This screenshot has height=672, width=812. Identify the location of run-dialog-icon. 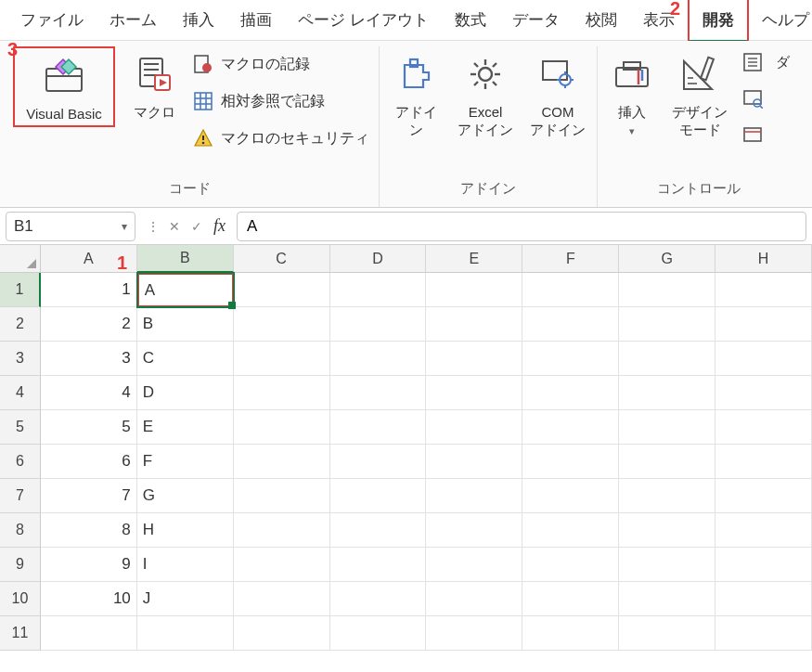
(753, 136).